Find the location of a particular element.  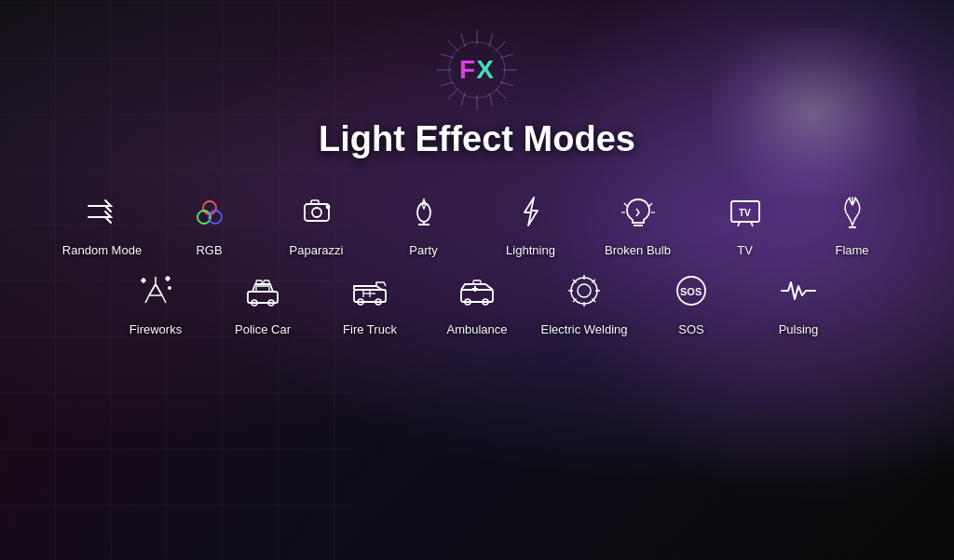

police-car-label: Police Car is located at coordinates (263, 330).